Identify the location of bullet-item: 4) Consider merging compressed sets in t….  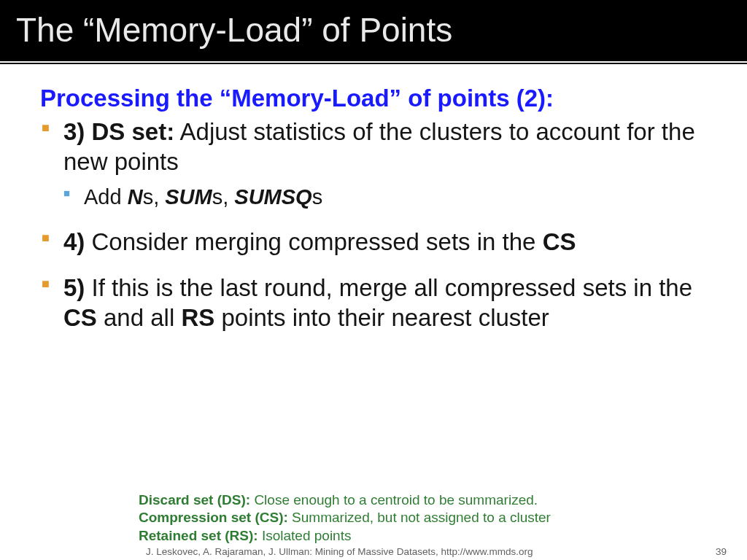
(374, 242).